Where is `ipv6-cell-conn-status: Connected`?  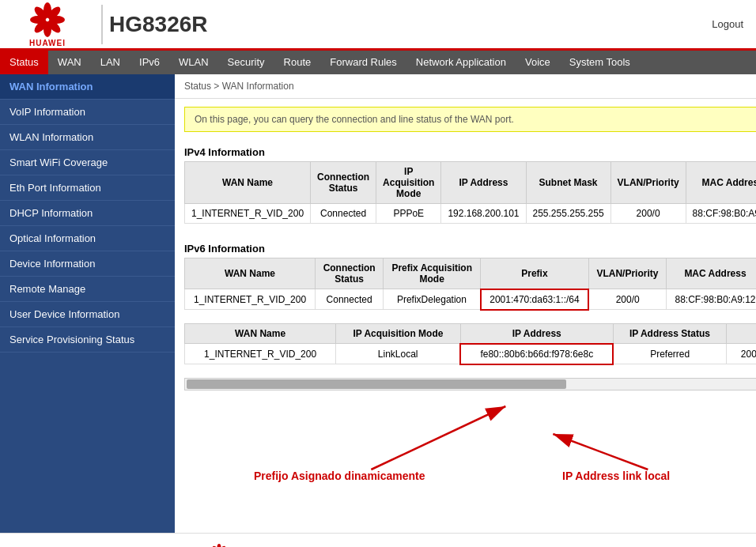
ipv6-cell-conn-status: Connected is located at coordinates (350, 300).